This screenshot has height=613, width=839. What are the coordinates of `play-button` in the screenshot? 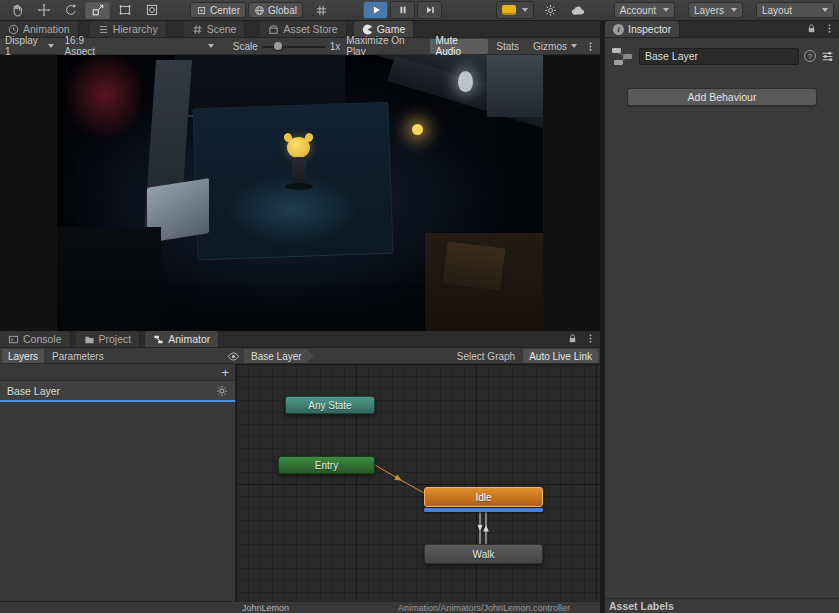 It's located at (376, 10).